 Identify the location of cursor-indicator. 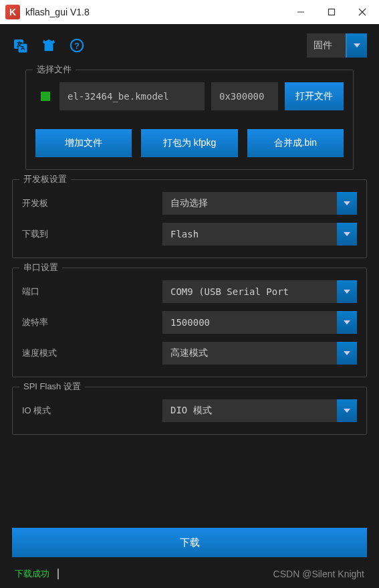
(58, 574).